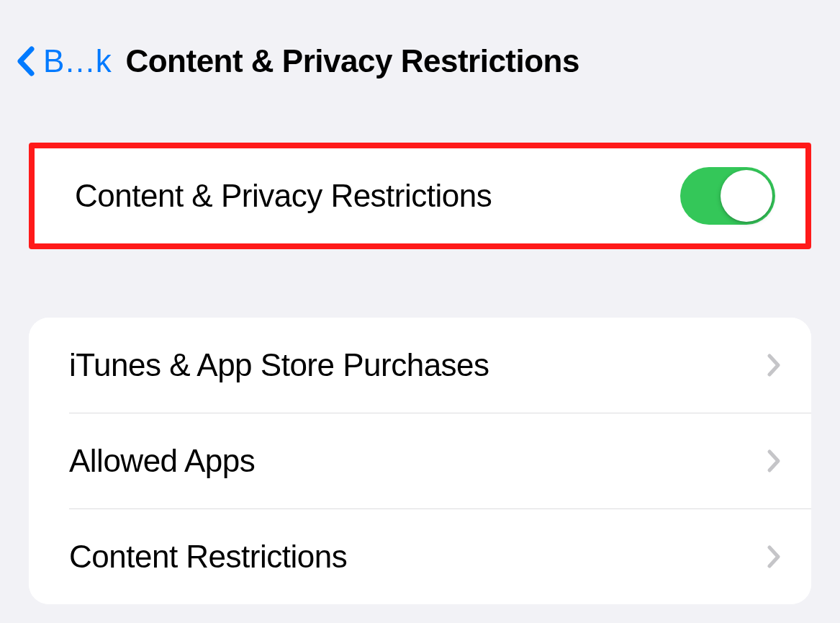  What do you see at coordinates (279, 365) in the screenshot?
I see `menu-item-label: iTunes & App Store Purchases` at bounding box center [279, 365].